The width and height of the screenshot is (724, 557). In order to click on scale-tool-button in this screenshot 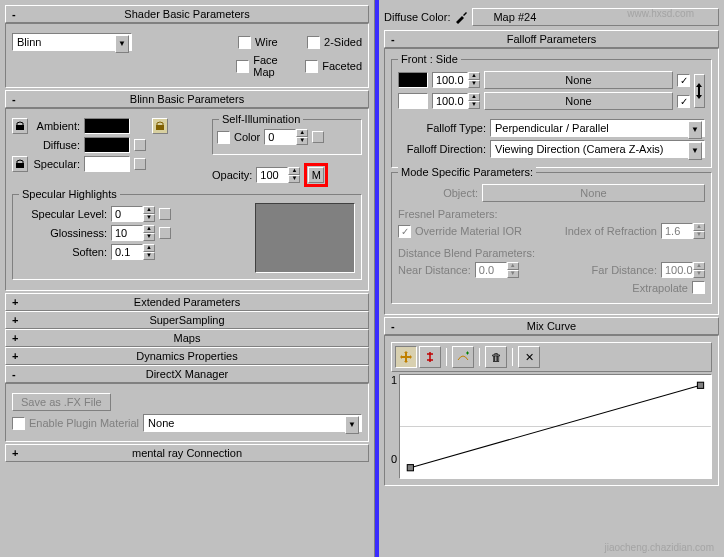, I will do `click(430, 357)`.